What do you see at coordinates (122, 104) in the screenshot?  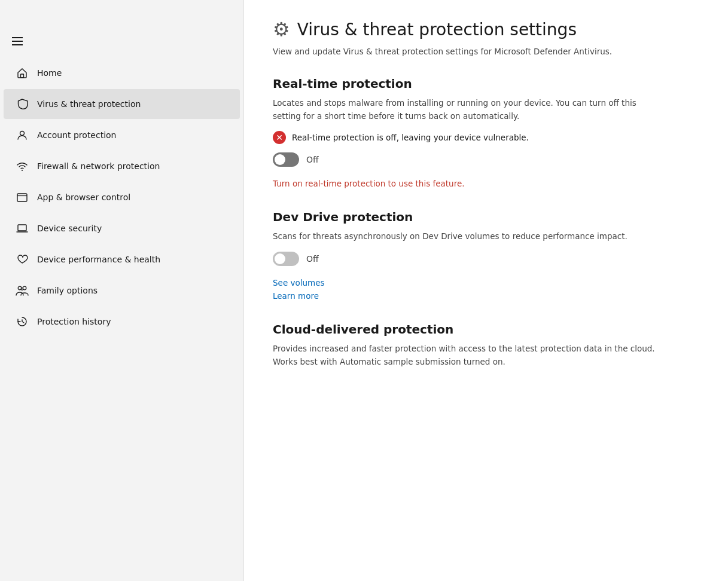 I see `sidebar-item-virus-threat: Virus & threat protection` at bounding box center [122, 104].